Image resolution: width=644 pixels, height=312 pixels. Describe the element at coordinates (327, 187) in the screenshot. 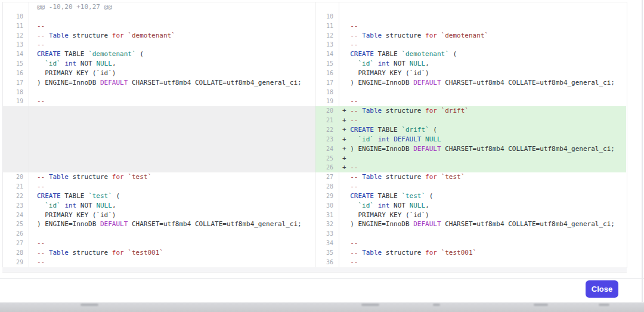

I see `line-number: 28` at that location.